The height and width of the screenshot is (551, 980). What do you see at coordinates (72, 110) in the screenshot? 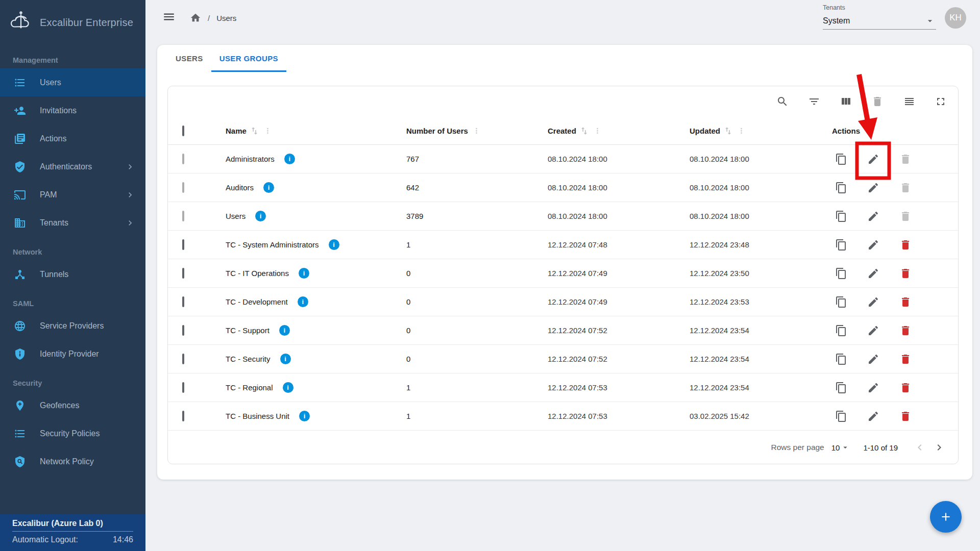
I see `sidebar-item-invitations: Invitations` at bounding box center [72, 110].